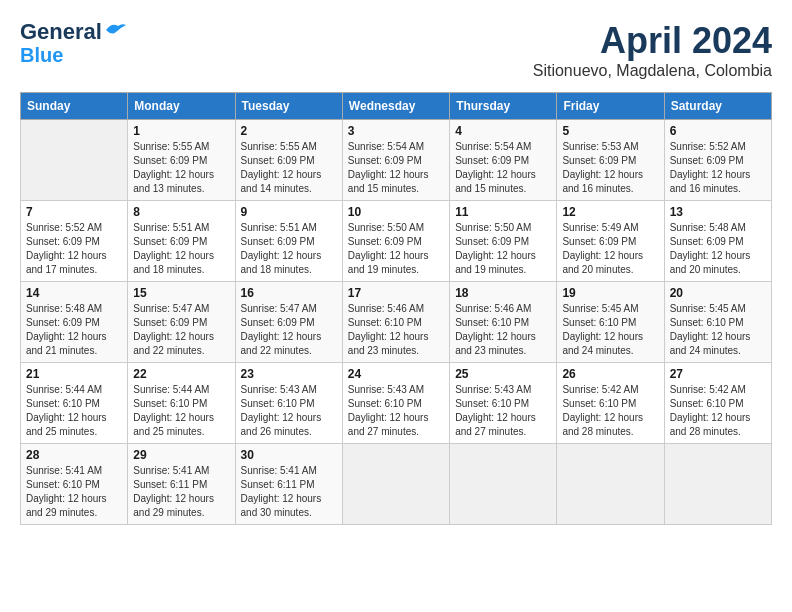  I want to click on calendar-cell: 15 Sunrise: 5:47 AMSunset: 6:09 PMDaylig…, so click(182, 322).